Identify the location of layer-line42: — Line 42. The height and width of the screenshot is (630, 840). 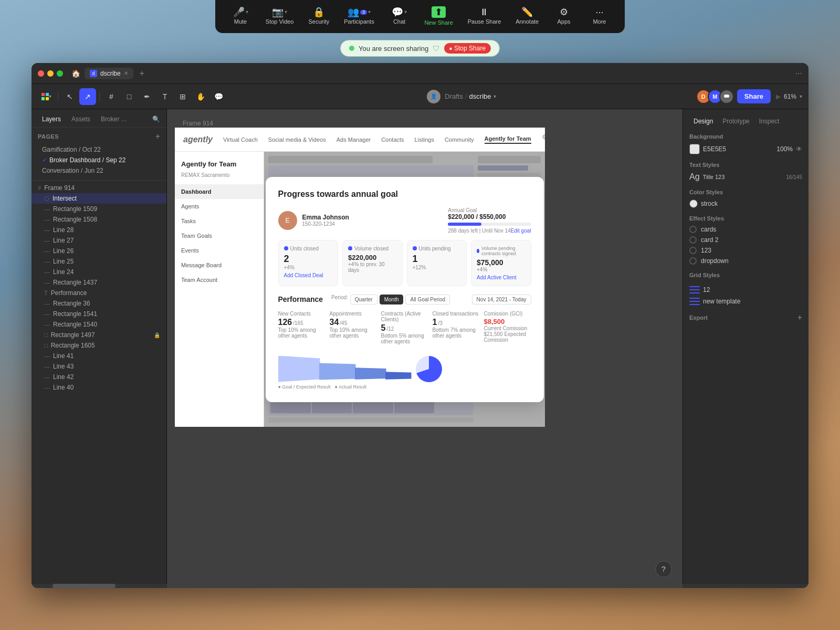
(99, 377).